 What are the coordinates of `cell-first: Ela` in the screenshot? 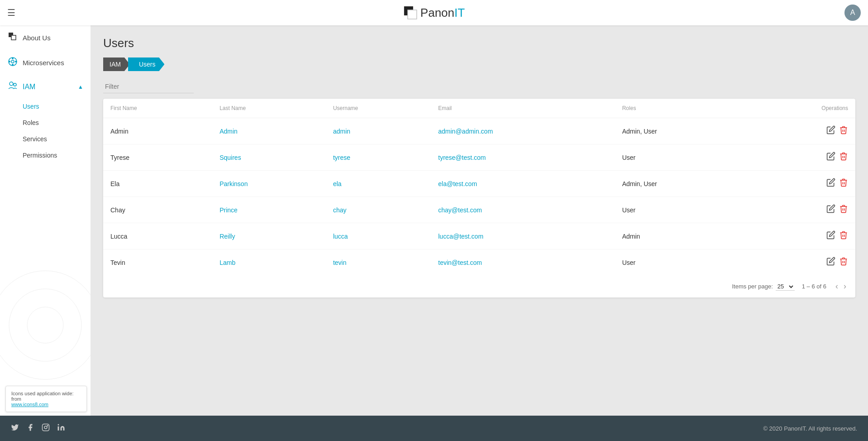 It's located at (157, 184).